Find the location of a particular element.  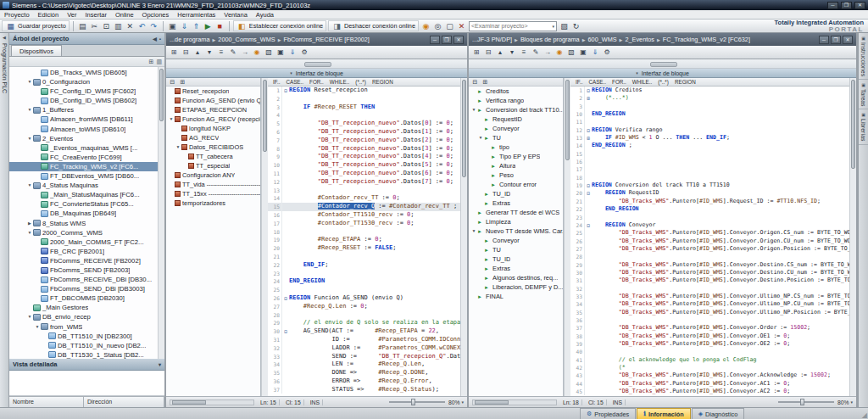

nav-item: ►TU_ID is located at coordinates (515, 193).